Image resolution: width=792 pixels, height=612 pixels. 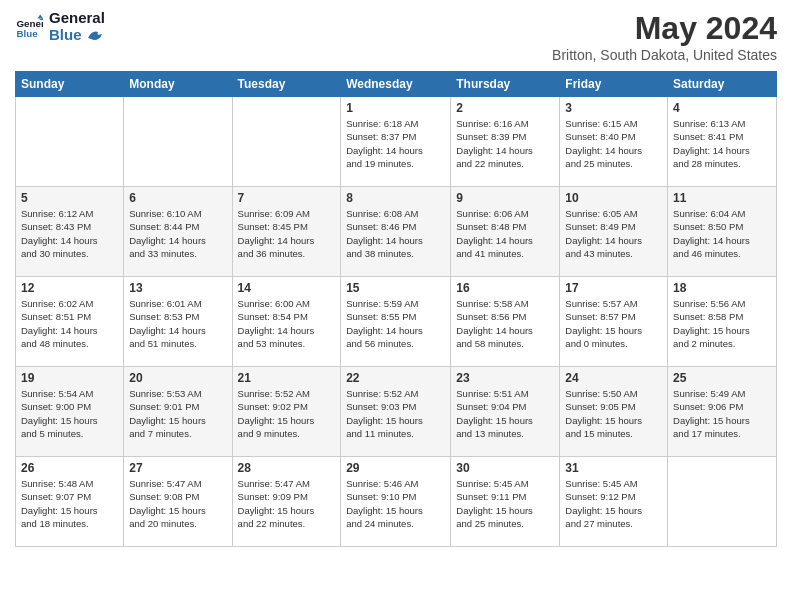 What do you see at coordinates (664, 55) in the screenshot?
I see `location-subtitle: Britton, South Dakota, United States` at bounding box center [664, 55].